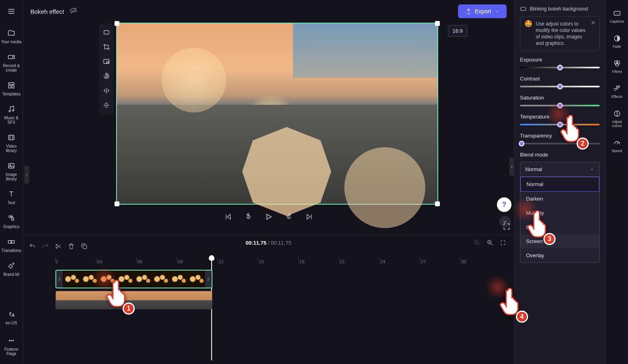 This screenshot has width=628, height=364. I want to click on play-button, so click(269, 217).